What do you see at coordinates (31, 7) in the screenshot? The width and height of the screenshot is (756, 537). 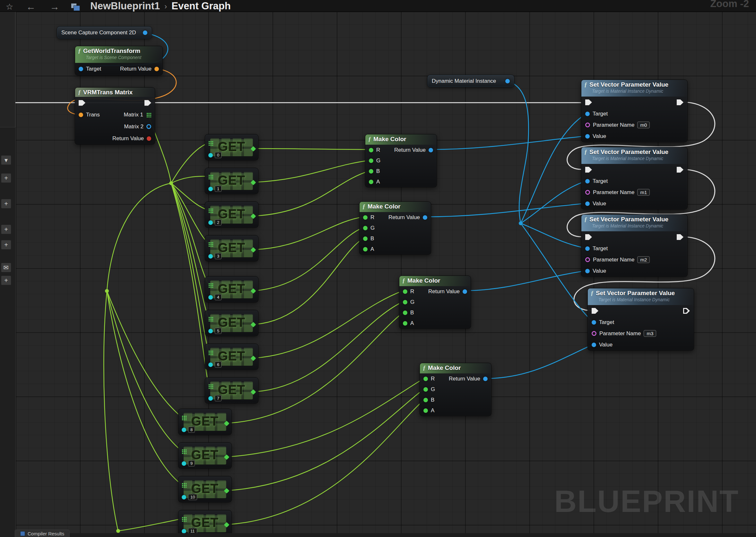 I see `back-icon: ←` at bounding box center [31, 7].